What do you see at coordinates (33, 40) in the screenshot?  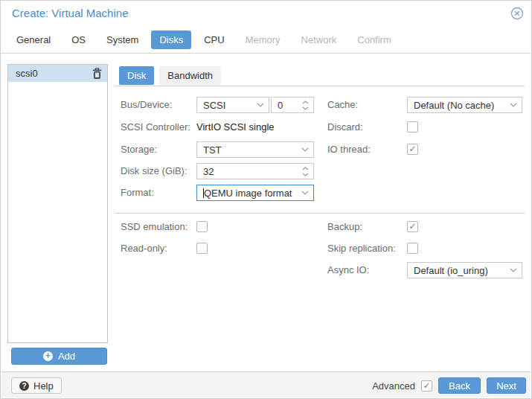 I see `tab-general: General` at bounding box center [33, 40].